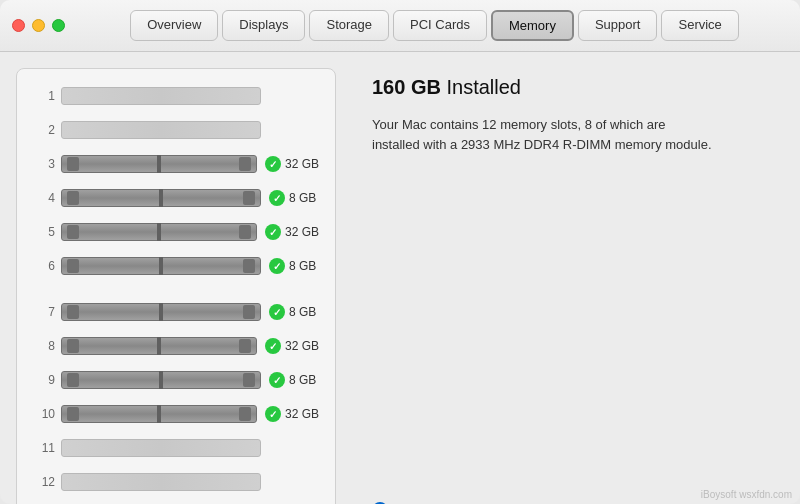 Image resolution: width=800 pixels, height=504 pixels. Describe the element at coordinates (176, 181) in the screenshot. I see `slot-group-1: 1 2 3 32 GB` at that location.